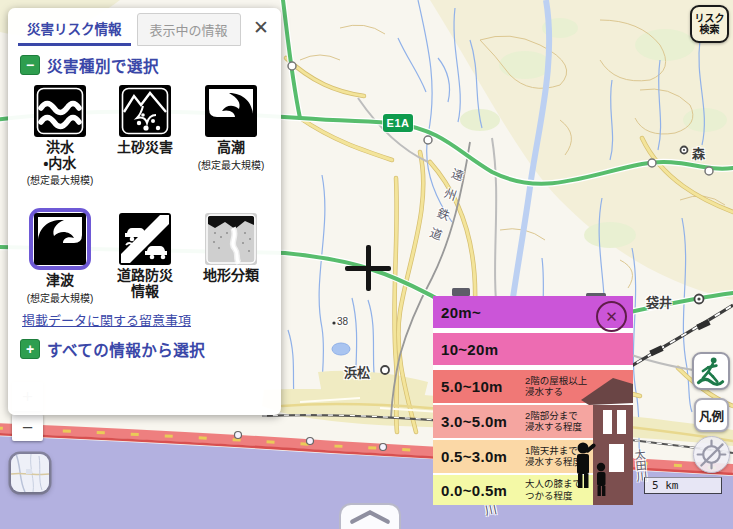  Describe the element at coordinates (90, 65) in the screenshot. I see `disaster-type-section-header: − 災害種別で選択` at that location.